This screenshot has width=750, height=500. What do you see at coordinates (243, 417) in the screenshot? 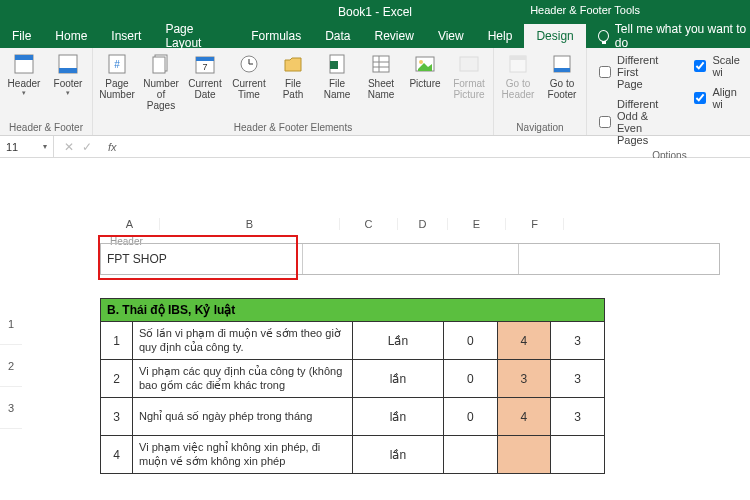
I see `cell-desc: Nghỉ quá số ngày phép trong tháng` at bounding box center [243, 417].